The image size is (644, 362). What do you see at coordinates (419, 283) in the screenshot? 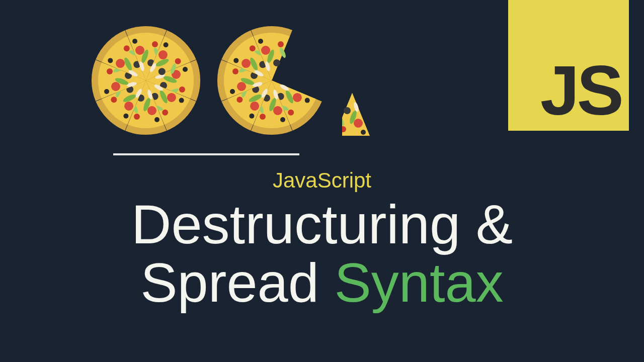
I see `title-syntax-word: Syntax` at bounding box center [419, 283].